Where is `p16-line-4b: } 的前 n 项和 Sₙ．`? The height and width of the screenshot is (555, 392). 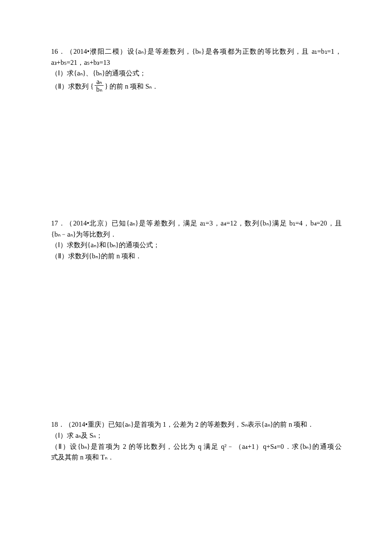
p16-line-4b: } 的前 n 项和 Sₙ． is located at coordinates (132, 87).